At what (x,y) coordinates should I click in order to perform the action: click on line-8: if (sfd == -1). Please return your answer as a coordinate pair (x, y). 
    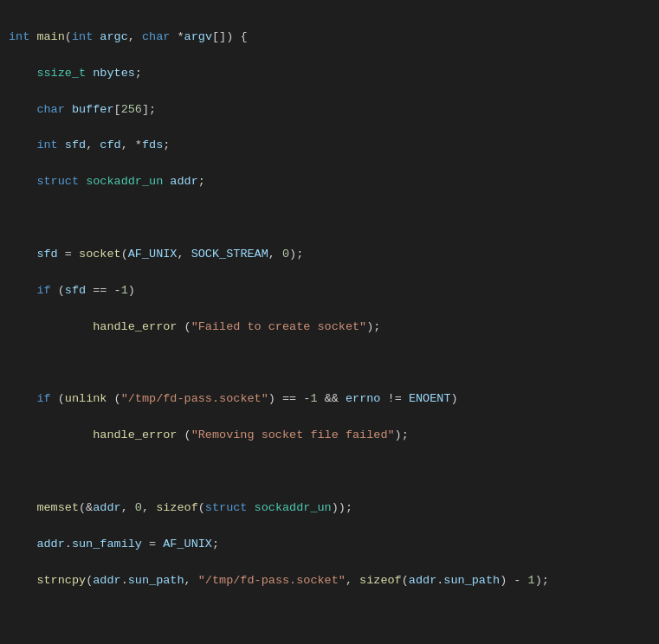
    Looking at the image, I should click on (329, 291).